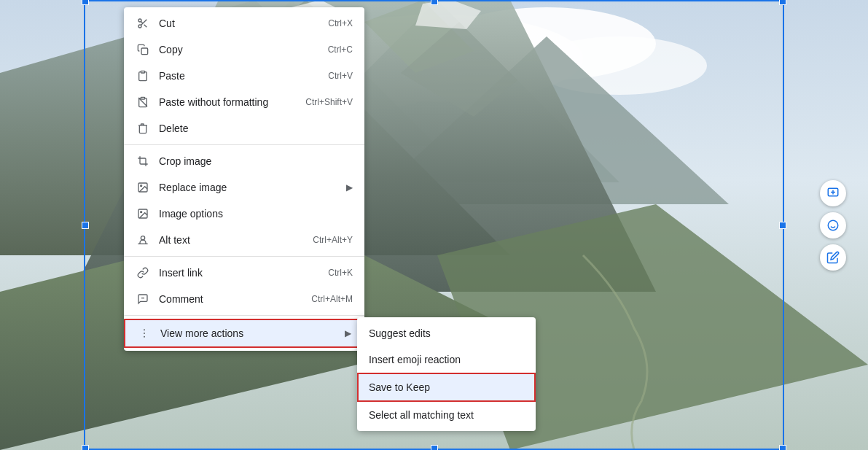 This screenshot has height=450, width=868. What do you see at coordinates (244, 187) in the screenshot?
I see `menu-item-replace-image: Replace image ▶` at bounding box center [244, 187].